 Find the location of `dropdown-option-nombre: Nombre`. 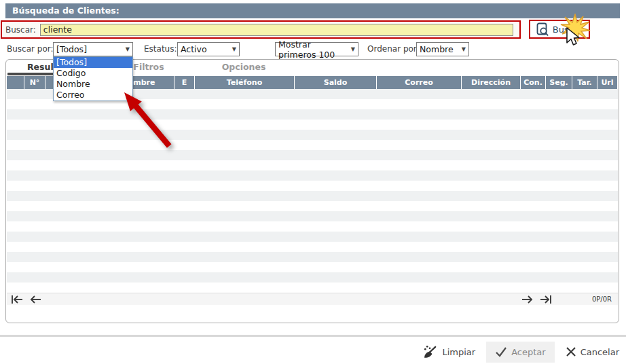

dropdown-option-nombre: Nombre is located at coordinates (93, 84).